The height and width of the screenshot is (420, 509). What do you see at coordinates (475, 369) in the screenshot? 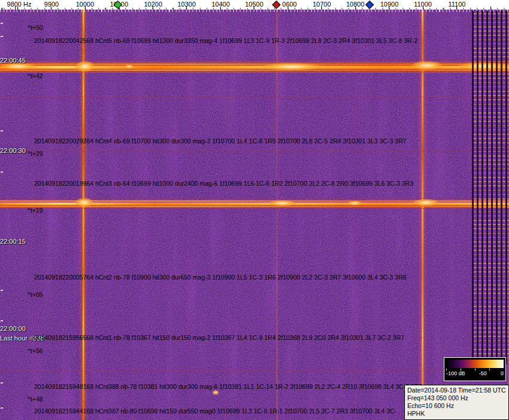
I see `colormap-legend: -100 dB -50 0` at bounding box center [475, 369].